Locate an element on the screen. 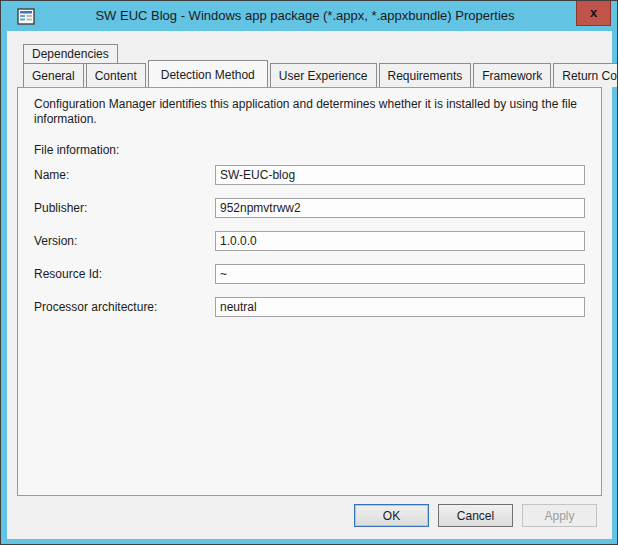 The image size is (618, 545). page-description: Configuration Manager identifies this ap… is located at coordinates (310, 112).